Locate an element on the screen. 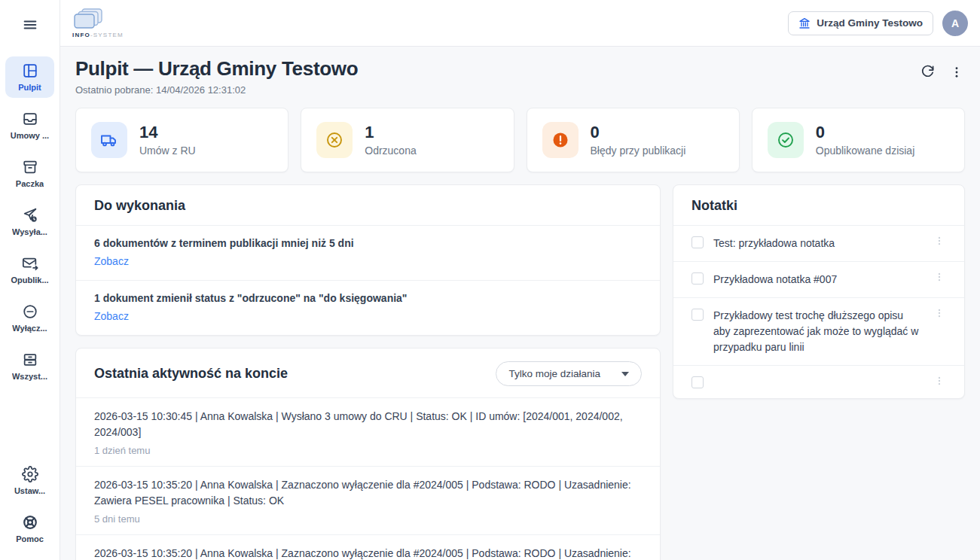 The width and height of the screenshot is (980, 560). stat-label: Błędy przy publikacji is located at coordinates (639, 151).